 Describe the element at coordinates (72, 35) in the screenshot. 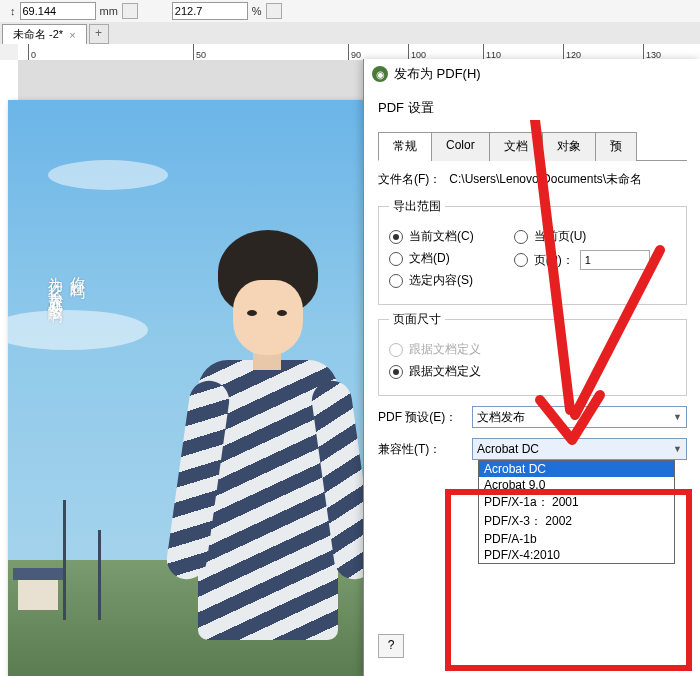

I see `close-icon: ×` at that location.